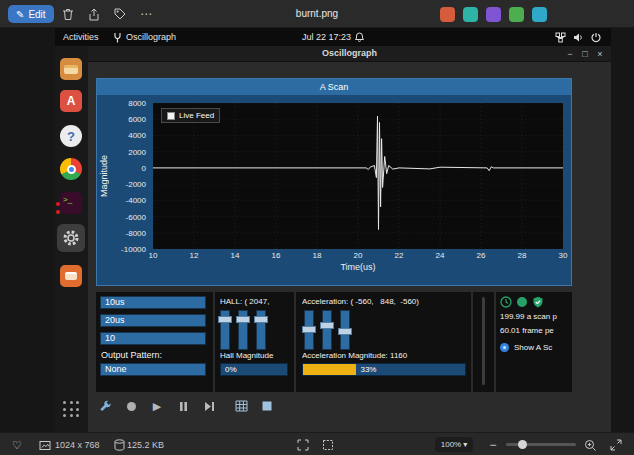 The image size is (634, 455). What do you see at coordinates (104, 176) in the screenshot?
I see `y-axis-label: Magnitude` at bounding box center [104, 176].